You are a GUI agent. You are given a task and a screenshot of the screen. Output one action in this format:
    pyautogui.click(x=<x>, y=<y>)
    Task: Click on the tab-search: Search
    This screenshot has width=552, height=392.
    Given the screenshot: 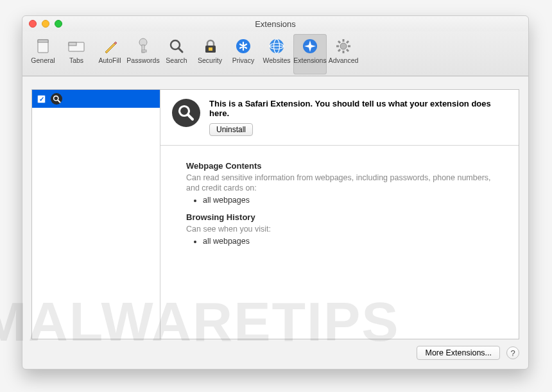 What is the action you would take?
    pyautogui.click(x=177, y=54)
    